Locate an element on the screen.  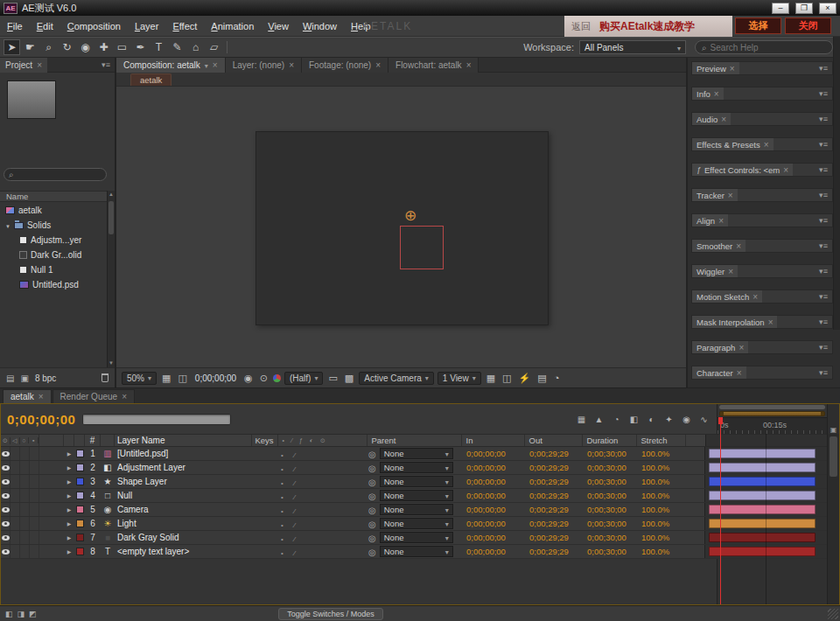
timeline-layer-row: 4 □ Null None 0;00;00;00 0;00;29;29 0; is located at coordinates (420, 496).